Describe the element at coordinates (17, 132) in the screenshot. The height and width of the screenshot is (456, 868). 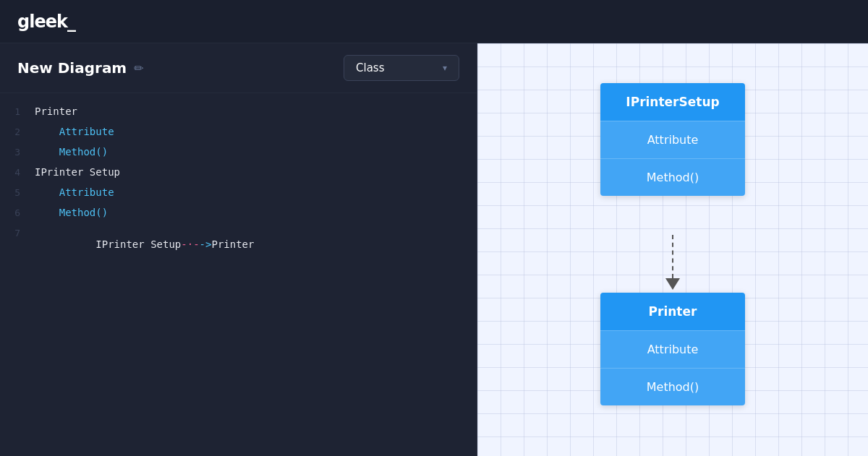
I see `line-number: 2` at that location.